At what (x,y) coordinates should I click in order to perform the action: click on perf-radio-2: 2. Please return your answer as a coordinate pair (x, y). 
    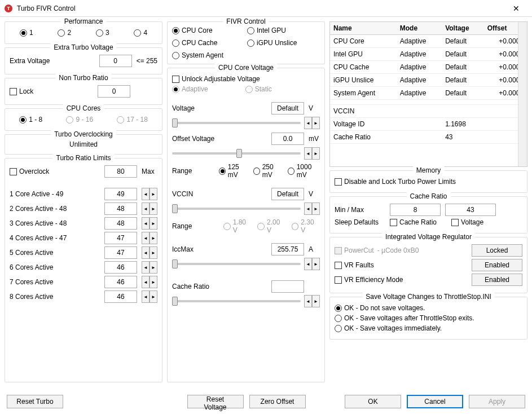
    Looking at the image, I should click on (64, 33).